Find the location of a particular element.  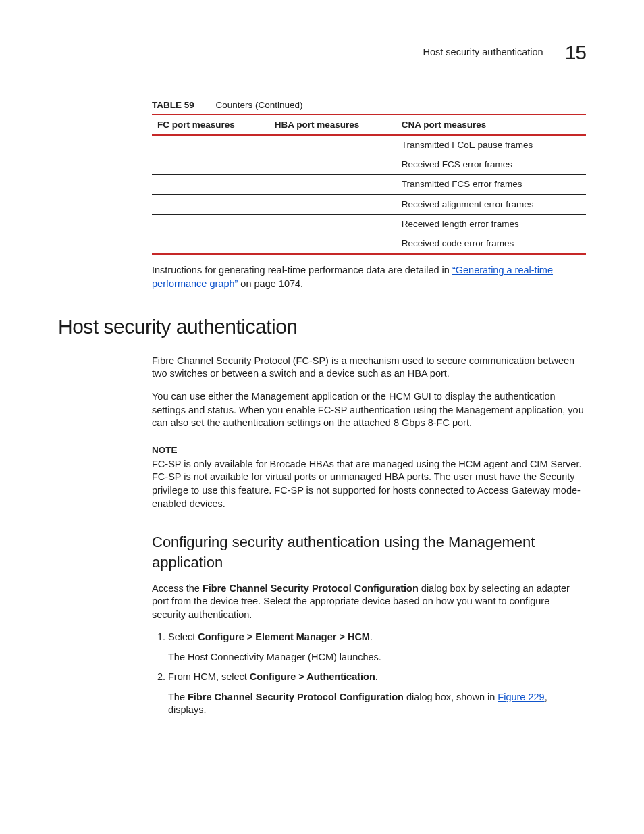

instructions-paragraph: Instructions for generating real-time pe… is located at coordinates (369, 277).